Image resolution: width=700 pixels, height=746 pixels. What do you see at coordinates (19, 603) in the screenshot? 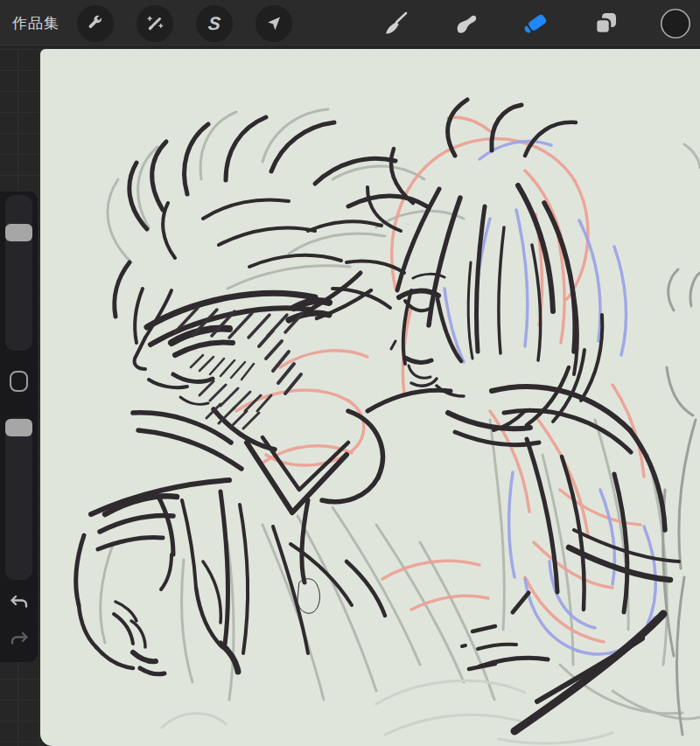
I see `undo-button` at bounding box center [19, 603].